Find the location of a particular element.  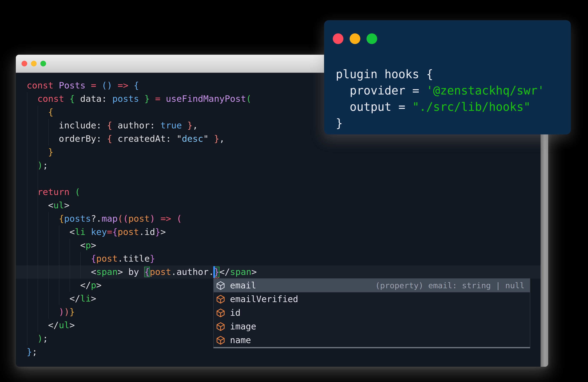

plugin-config-window: plugin hooks { provider = '@zenstackhq/s… is located at coordinates (447, 77).